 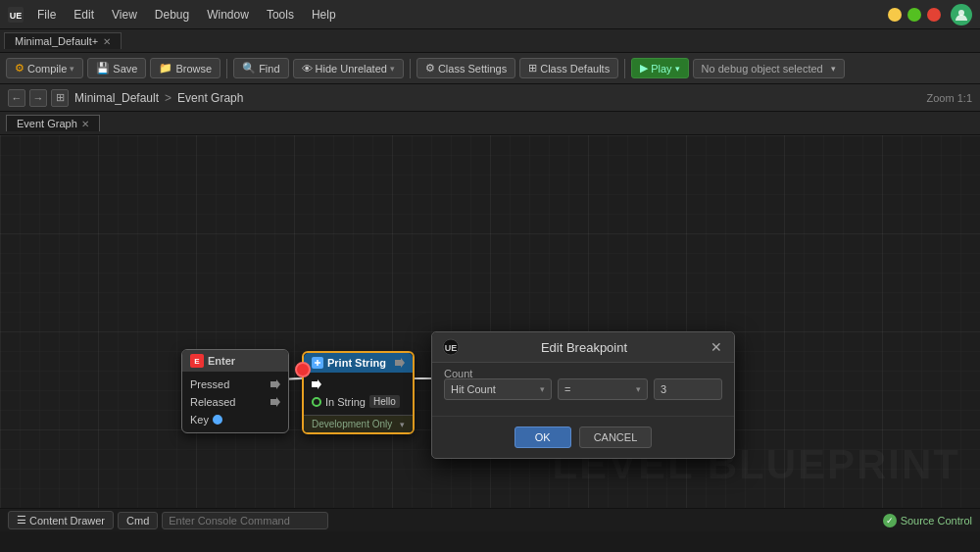 What do you see at coordinates (359, 384) in the screenshot?
I see `print-exec-in-pin` at bounding box center [359, 384].